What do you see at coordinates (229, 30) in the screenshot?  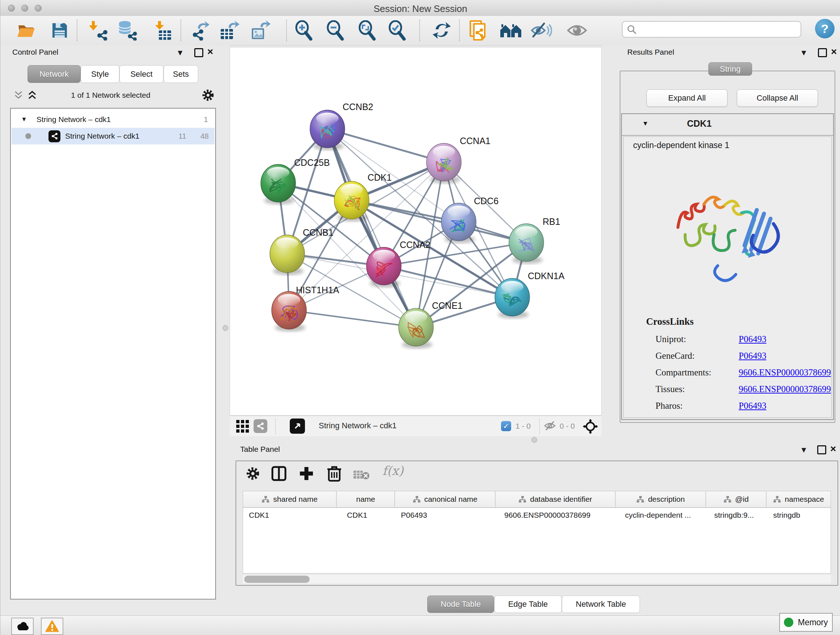 I see `export-table-button` at bounding box center [229, 30].